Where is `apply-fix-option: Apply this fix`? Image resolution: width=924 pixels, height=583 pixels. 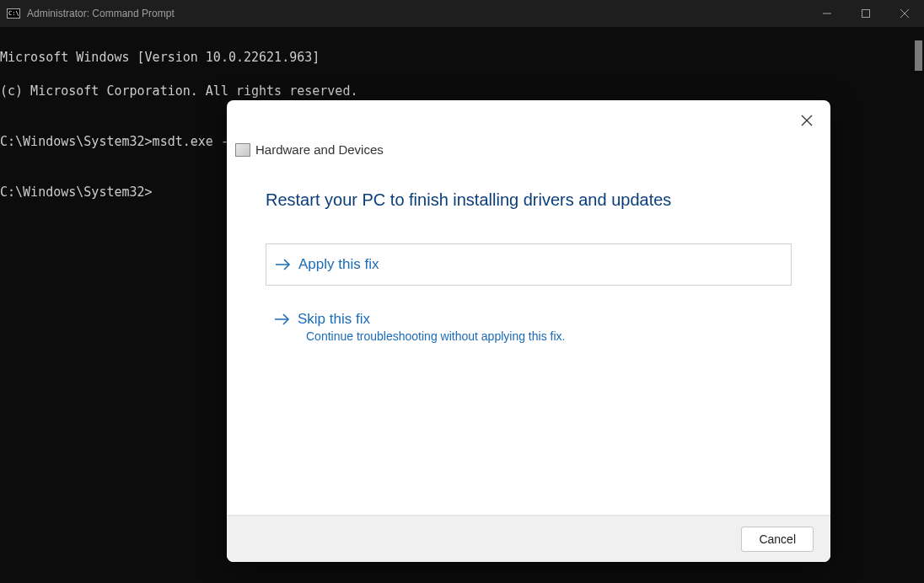 apply-fix-option: Apply this fix is located at coordinates (529, 265).